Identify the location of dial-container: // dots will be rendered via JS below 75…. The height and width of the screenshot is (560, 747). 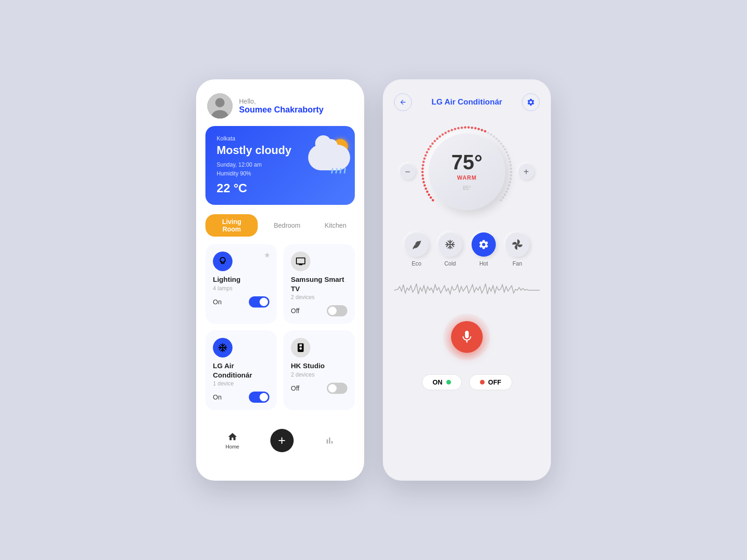
(467, 172).